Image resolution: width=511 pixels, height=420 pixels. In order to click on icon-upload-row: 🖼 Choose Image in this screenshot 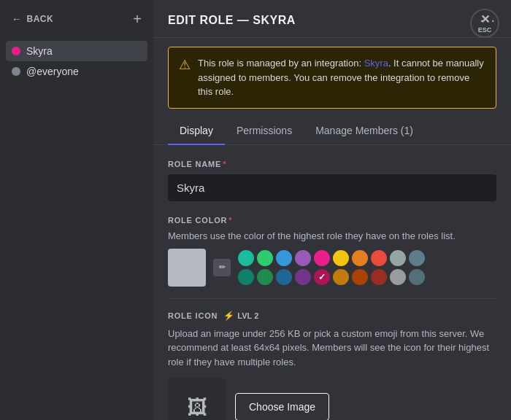, I will do `click(332, 399)`.